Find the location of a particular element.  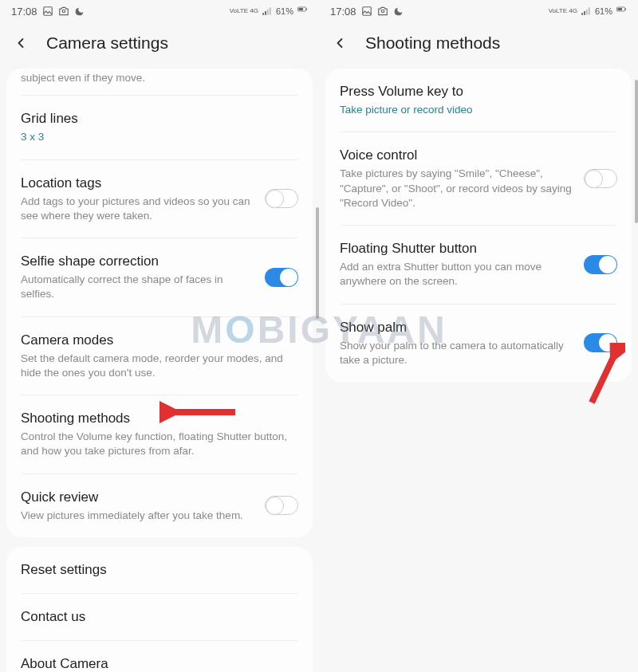

camera-modes-sub: Set the default camera mode, reorder you… is located at coordinates (160, 366).